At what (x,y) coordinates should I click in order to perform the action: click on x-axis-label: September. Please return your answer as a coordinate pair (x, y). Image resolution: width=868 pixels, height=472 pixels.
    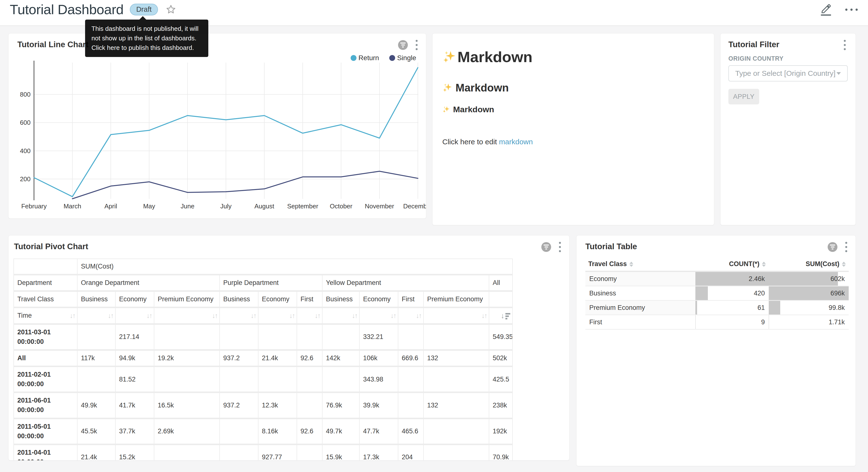
    Looking at the image, I should click on (303, 206).